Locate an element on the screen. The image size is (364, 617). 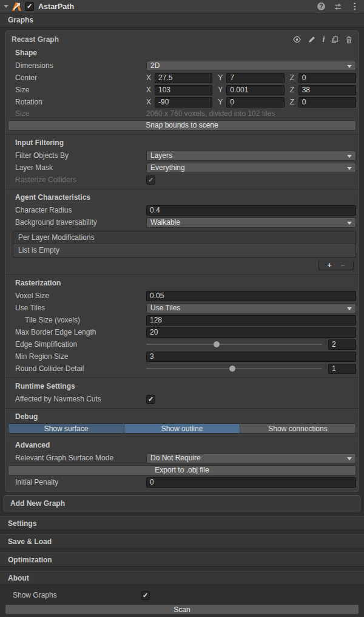
input-filtering-heading: Input Filtering is located at coordinates (182, 143).